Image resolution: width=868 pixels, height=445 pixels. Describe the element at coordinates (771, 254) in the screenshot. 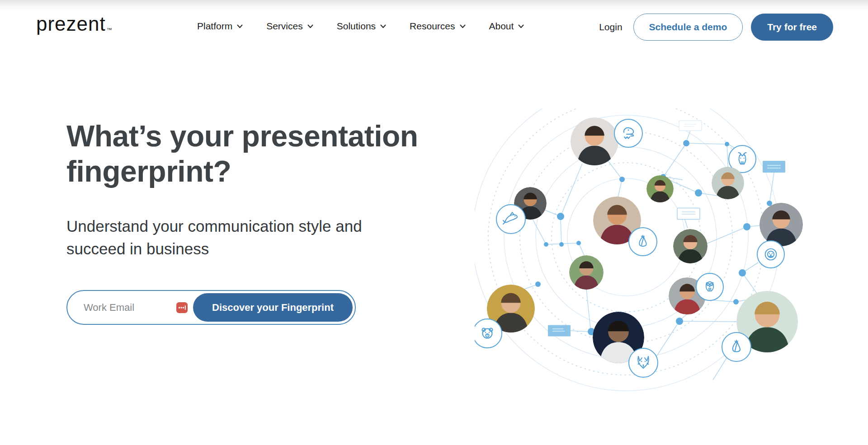

I see `lion-icon` at that location.